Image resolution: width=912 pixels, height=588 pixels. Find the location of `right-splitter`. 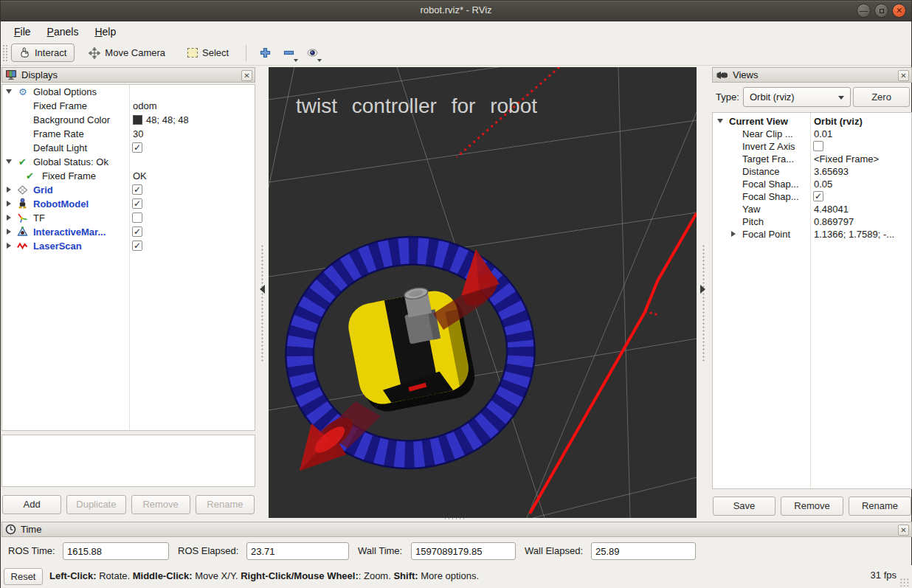

right-splitter is located at coordinates (704, 294).